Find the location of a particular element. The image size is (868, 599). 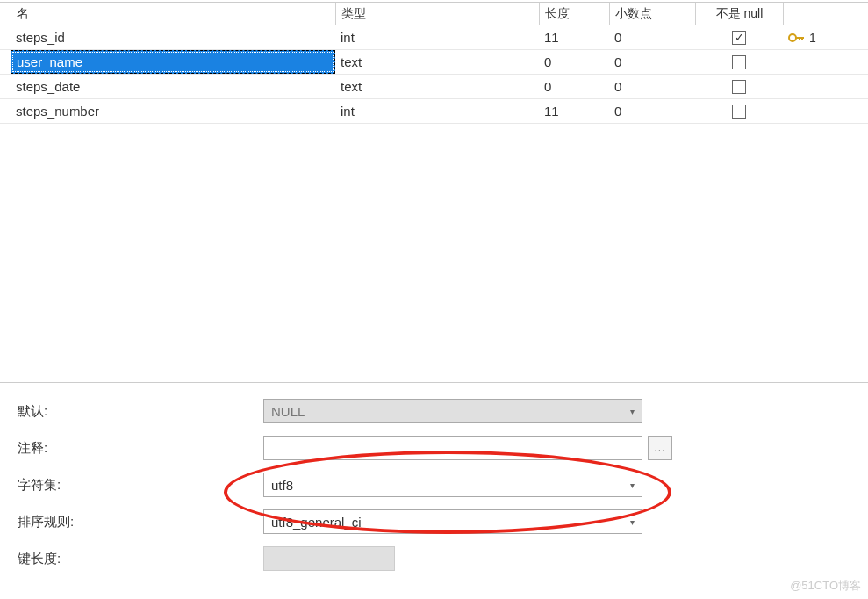

collation-field: utf8_general_ci ▾ is located at coordinates (453, 522).